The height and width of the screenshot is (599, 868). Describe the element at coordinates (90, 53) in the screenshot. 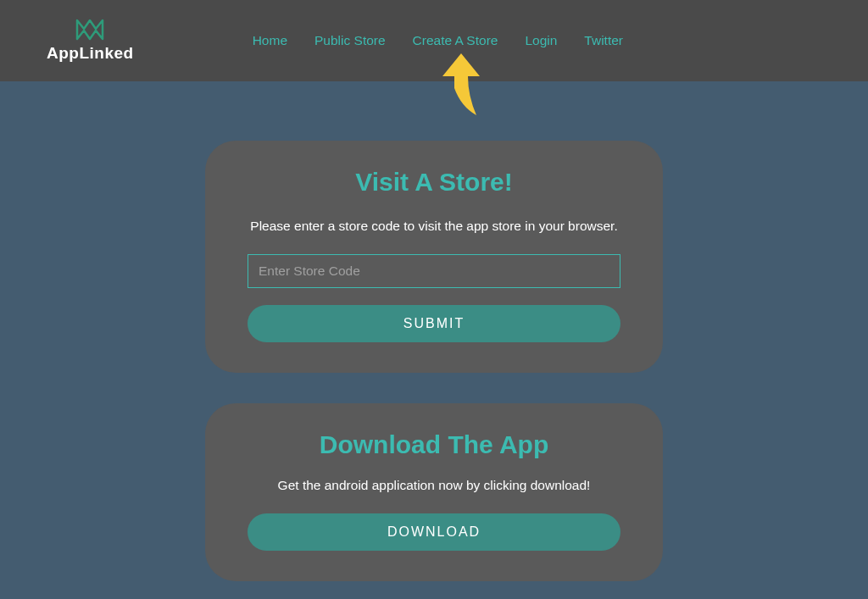

I see `logo-text: AppLinked` at that location.